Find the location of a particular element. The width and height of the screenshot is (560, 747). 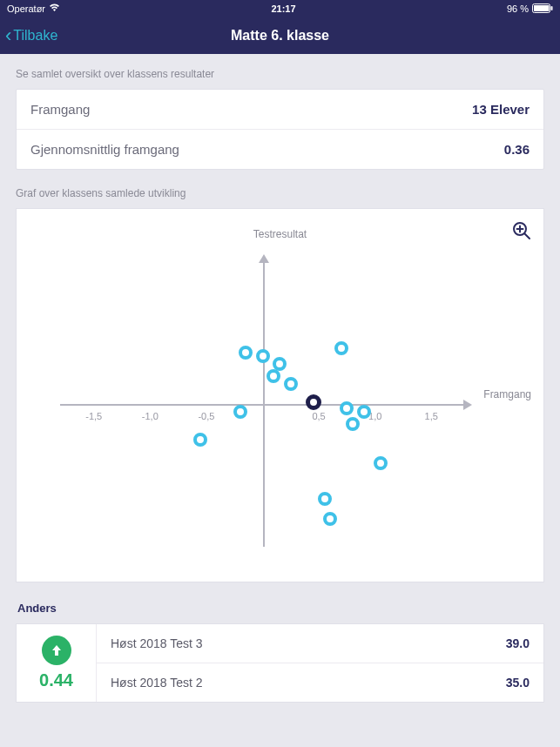

page-title: Matte 6. klasse is located at coordinates (280, 36).